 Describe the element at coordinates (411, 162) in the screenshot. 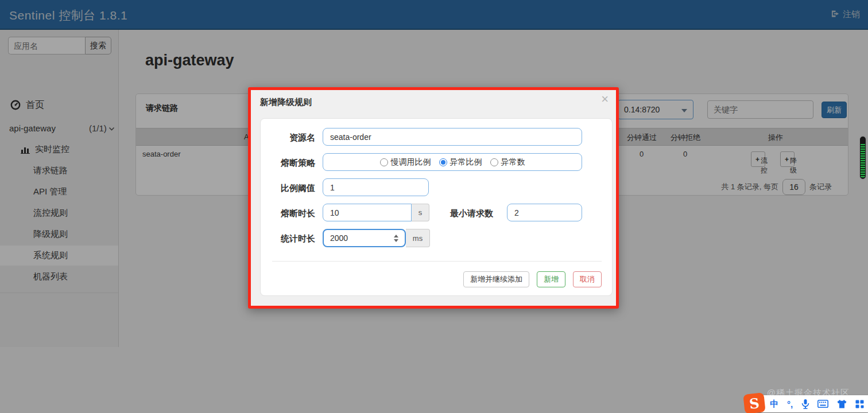

I see `radio-label: 慢调用比例` at that location.